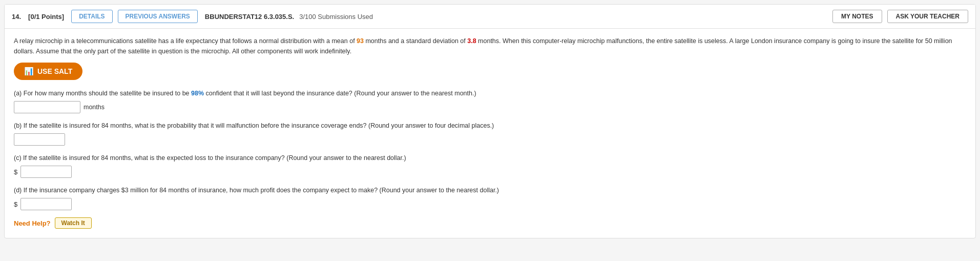 This screenshot has height=261, width=980. What do you see at coordinates (55, 71) in the screenshot?
I see `use-salt-label: USE SALT` at bounding box center [55, 71].